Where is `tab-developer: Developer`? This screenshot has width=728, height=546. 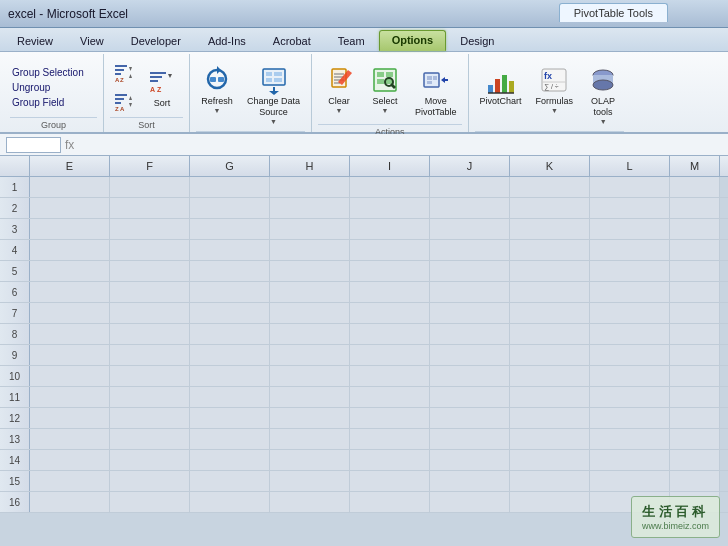 tab-developer: Developer is located at coordinates (156, 41).